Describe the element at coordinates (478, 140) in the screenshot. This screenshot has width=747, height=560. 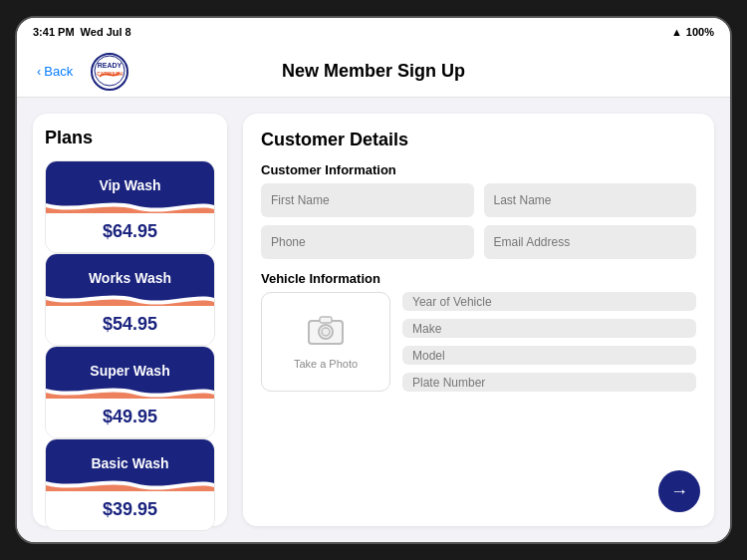
I see `details-title: Customer Details` at that location.